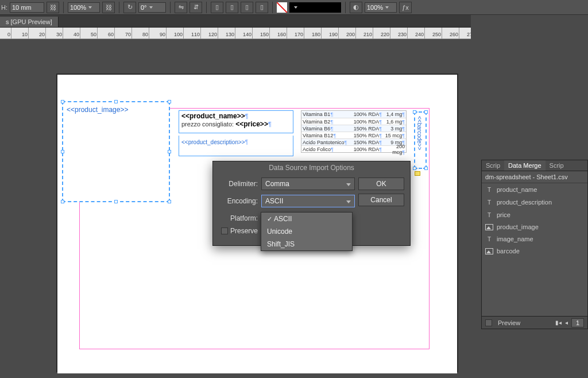 This screenshot has height=378, width=588. Describe the element at coordinates (307, 219) in the screenshot. I see `encoding-option: ASCII` at that location.